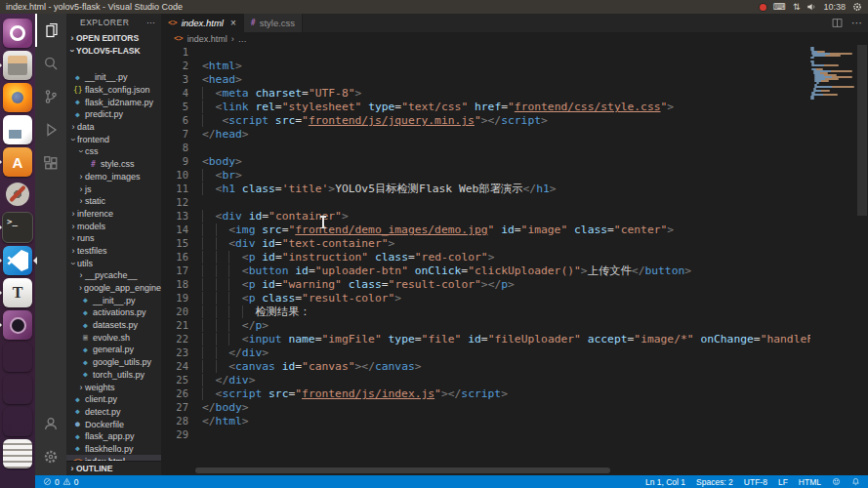 This screenshot has width=868, height=488. I want to click on tree-item-flask_id2name.py: ◆flask_id2name.py, so click(113, 102).